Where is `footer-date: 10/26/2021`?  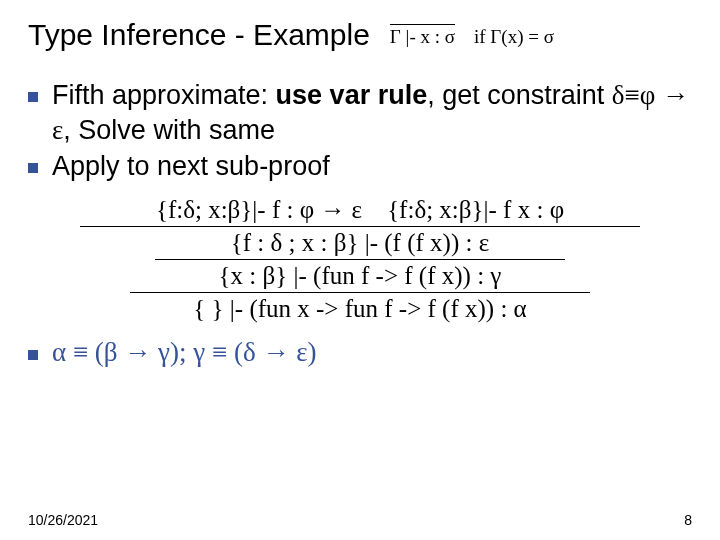 footer-date: 10/26/2021 is located at coordinates (63, 520).